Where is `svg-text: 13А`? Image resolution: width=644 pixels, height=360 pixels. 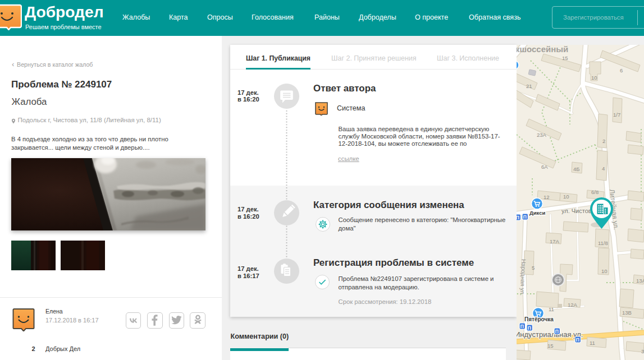 svg-text: 13А is located at coordinates (640, 280).